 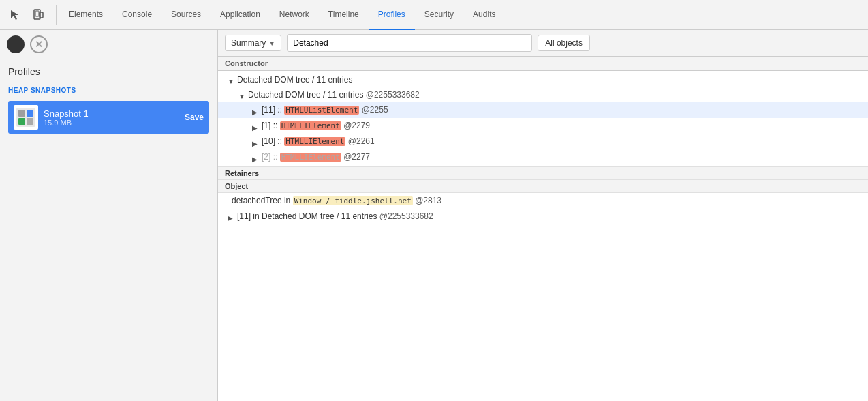 What do you see at coordinates (375, 110) in the screenshot?
I see `object-id: @2255` at bounding box center [375, 110].